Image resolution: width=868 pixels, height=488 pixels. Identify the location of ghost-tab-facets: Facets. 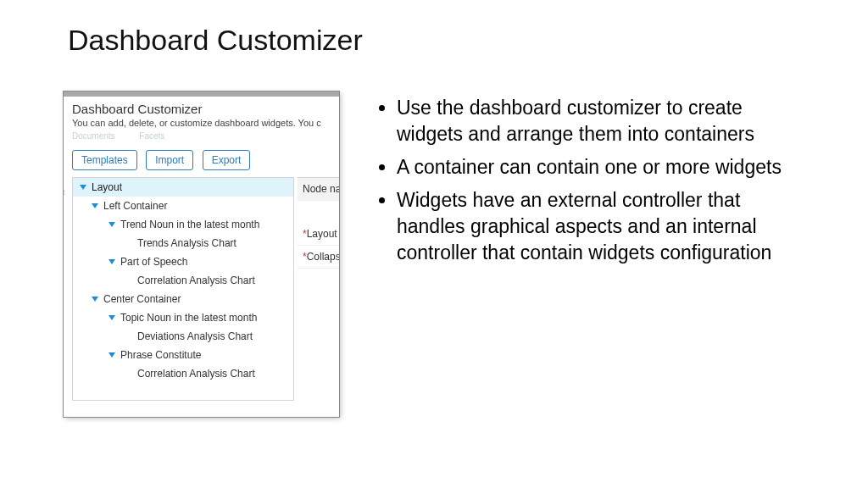
(152, 136).